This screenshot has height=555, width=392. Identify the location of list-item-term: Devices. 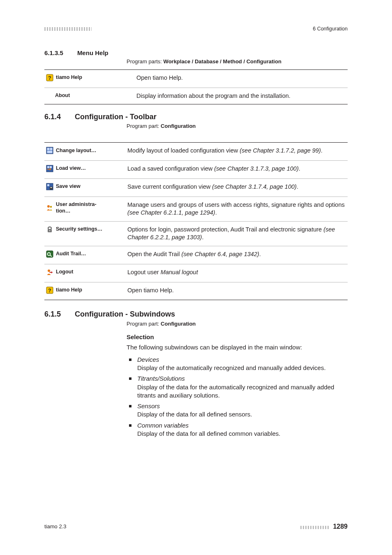
(242, 360).